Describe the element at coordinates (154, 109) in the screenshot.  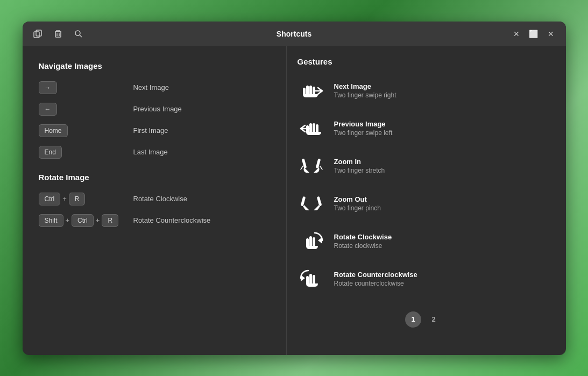
I see `shortcut-row-prev: ← Previous Image` at that location.